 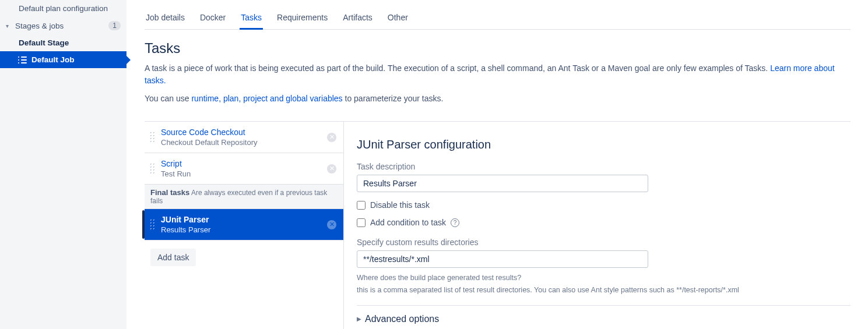 What do you see at coordinates (604, 144) in the screenshot?
I see `config-heading: JUnit Parser configuration` at bounding box center [604, 144].